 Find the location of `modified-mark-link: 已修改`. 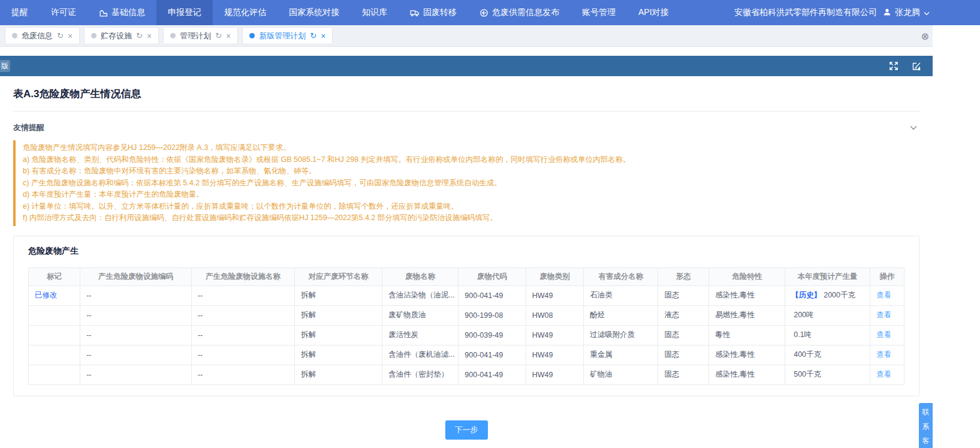

modified-mark-link: 已修改 is located at coordinates (46, 295).